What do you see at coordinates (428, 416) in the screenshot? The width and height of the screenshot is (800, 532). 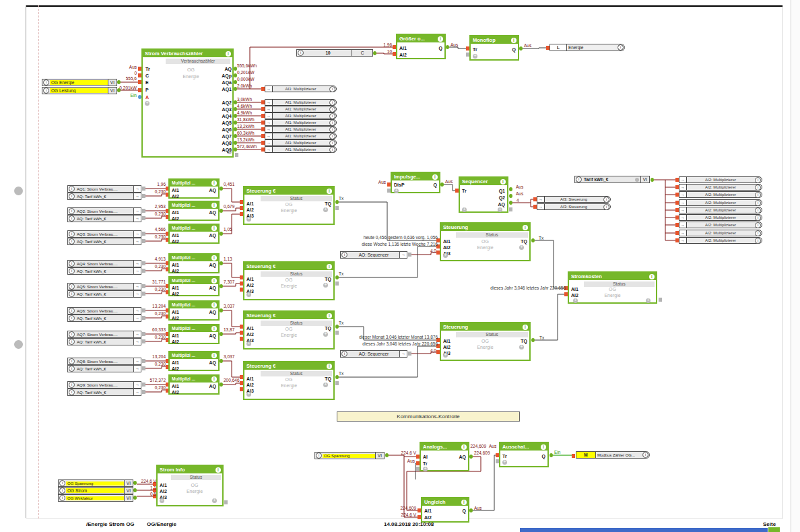 I see `komm-kontrolle-note: Kommunikations-Kontrolle` at bounding box center [428, 416].